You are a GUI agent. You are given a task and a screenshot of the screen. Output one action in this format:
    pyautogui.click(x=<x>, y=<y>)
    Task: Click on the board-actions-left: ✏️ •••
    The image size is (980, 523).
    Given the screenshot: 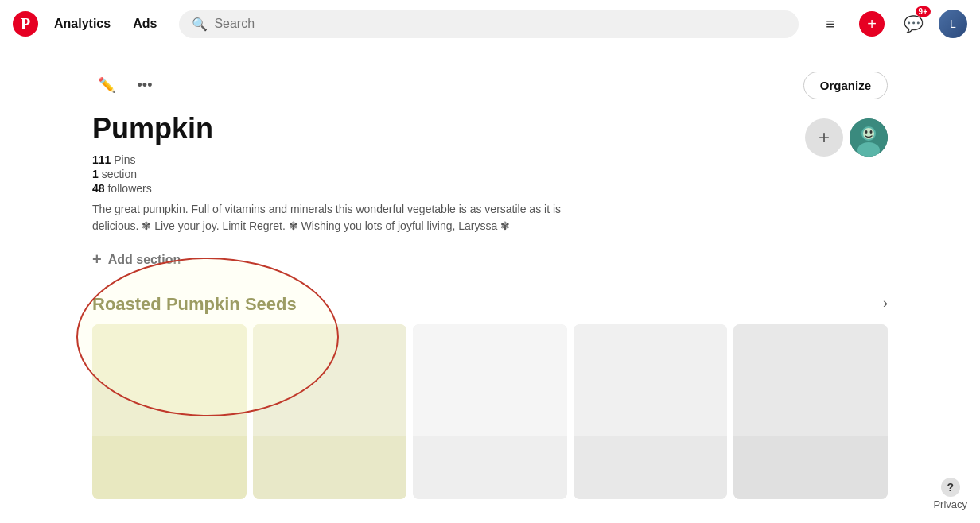 What is the action you would take?
    pyautogui.click(x=126, y=85)
    